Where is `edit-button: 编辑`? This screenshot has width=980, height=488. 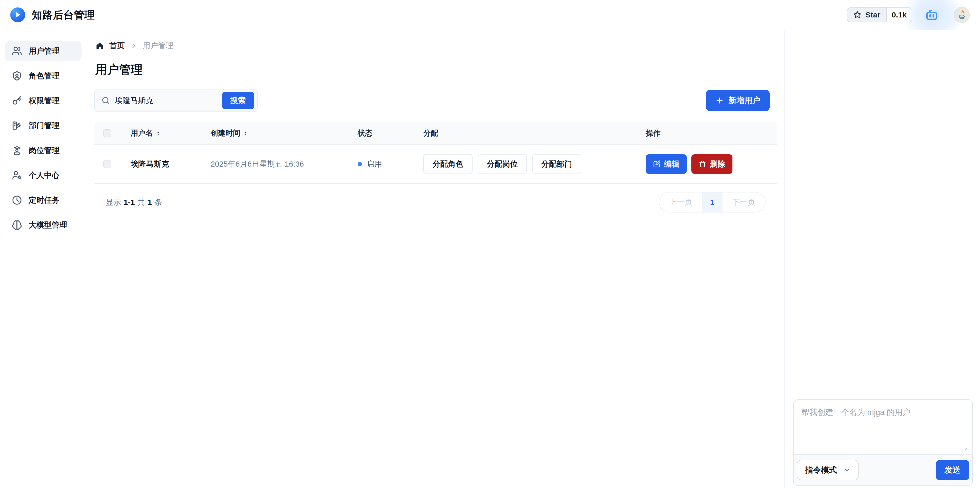 edit-button: 编辑 is located at coordinates (666, 164).